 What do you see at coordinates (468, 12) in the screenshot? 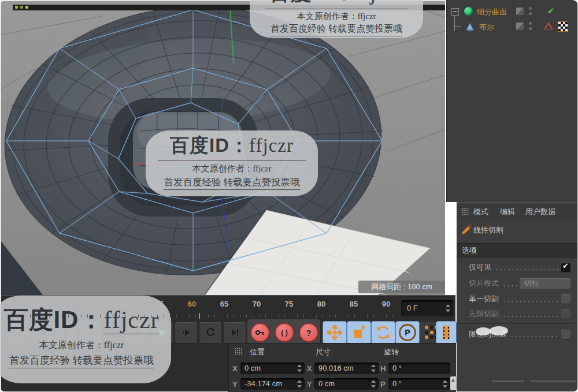
I see `subdivision-surface-icon` at bounding box center [468, 12].